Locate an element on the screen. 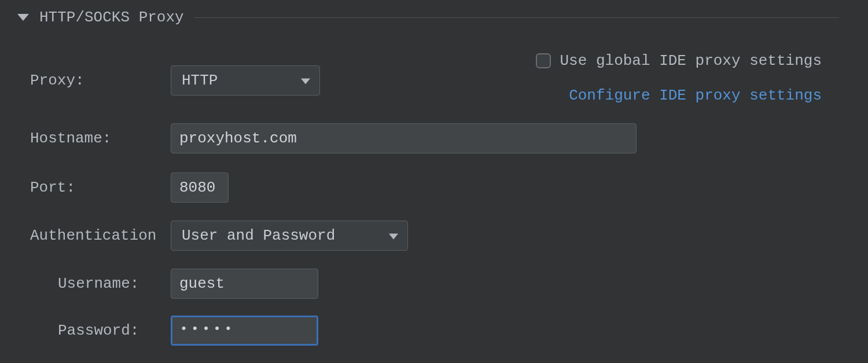 Image resolution: width=868 pixels, height=363 pixels. global-proxy-block: Use global IDE proxy settings Configure … is located at coordinates (679, 78).